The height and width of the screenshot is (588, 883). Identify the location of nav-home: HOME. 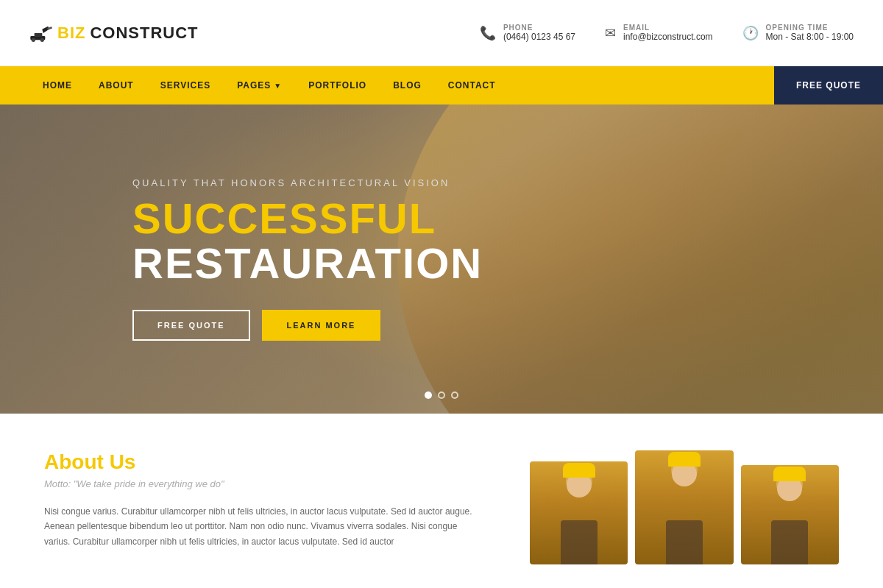
(57, 85).